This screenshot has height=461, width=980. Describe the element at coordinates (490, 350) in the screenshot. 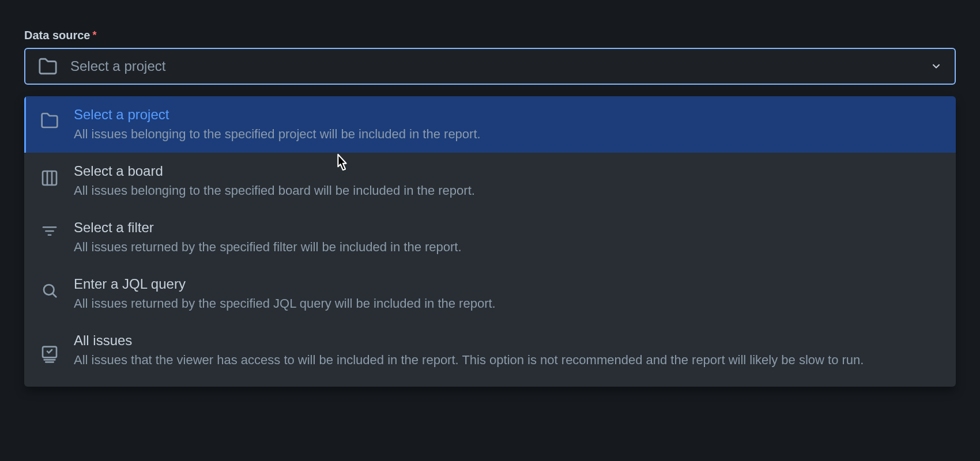

I see `option-all-issues: All issues All issues that the viewer ha…` at that location.